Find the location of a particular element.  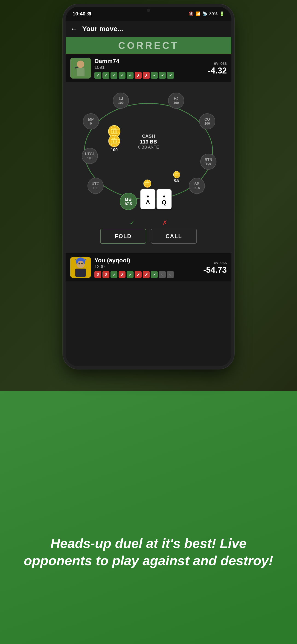

action-buttons: FOLD CALL is located at coordinates (148, 236).